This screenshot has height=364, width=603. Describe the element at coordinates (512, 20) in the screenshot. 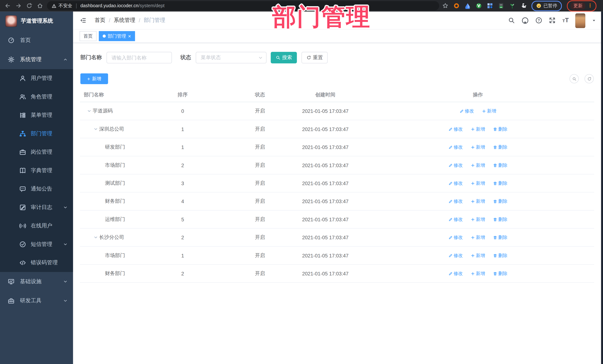

I see `search-icon` at that location.